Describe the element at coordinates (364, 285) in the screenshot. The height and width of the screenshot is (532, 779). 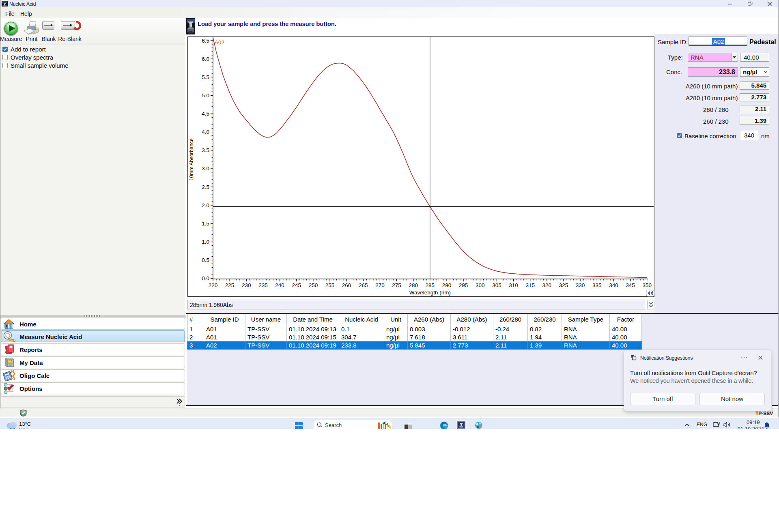
I see `svg-text: 265` at that location.